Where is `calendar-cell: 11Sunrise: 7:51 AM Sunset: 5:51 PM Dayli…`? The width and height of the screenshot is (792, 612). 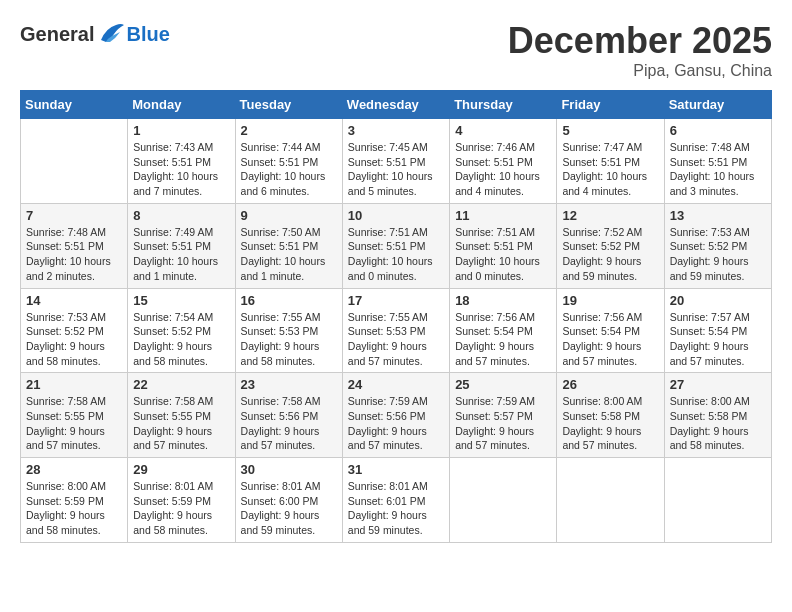 calendar-cell: 11Sunrise: 7:51 AM Sunset: 5:51 PM Dayli… is located at coordinates (504, 246).